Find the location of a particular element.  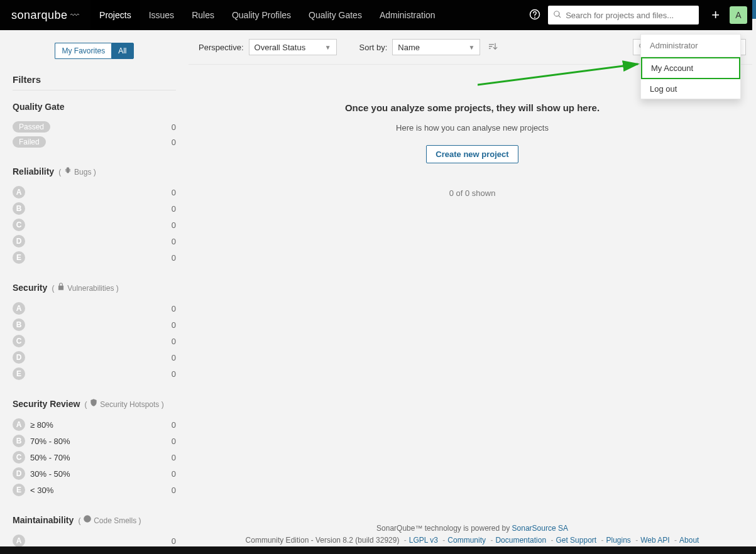

pill-passed: Passed is located at coordinates (31, 127).